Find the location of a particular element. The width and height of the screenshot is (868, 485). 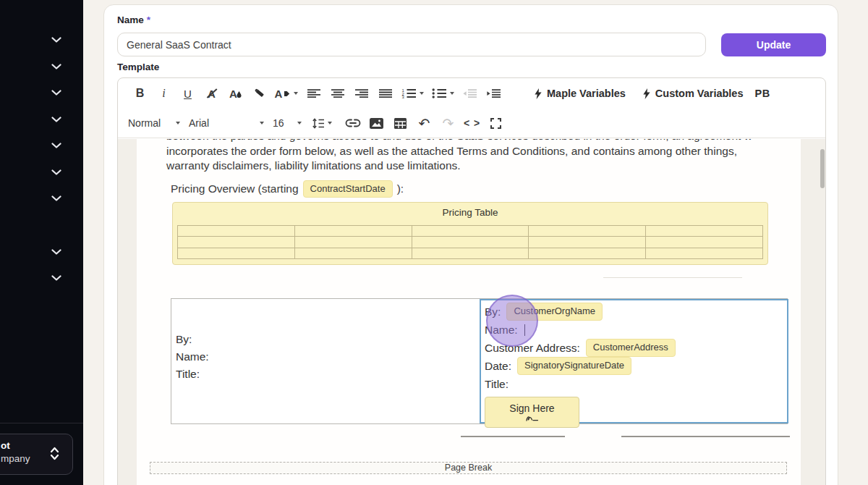

address-label: Customer Address: is located at coordinates (532, 348).